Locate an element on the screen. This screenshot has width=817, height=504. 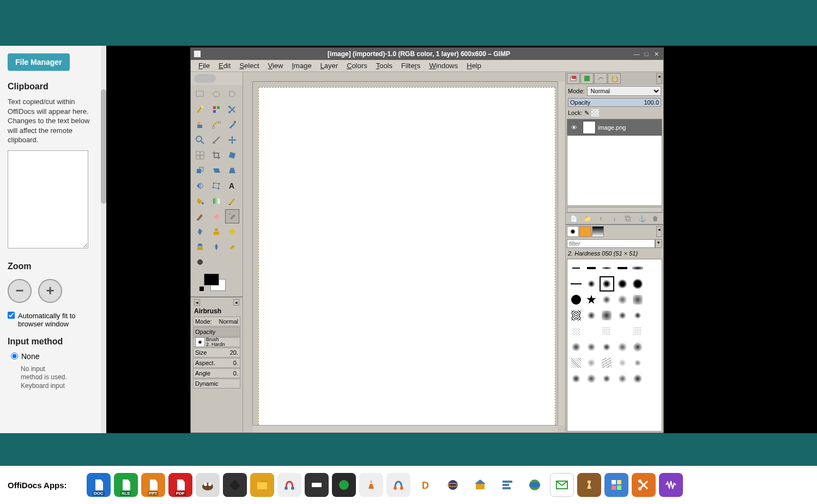
ellipse-select-tool is located at coordinates (216, 94).